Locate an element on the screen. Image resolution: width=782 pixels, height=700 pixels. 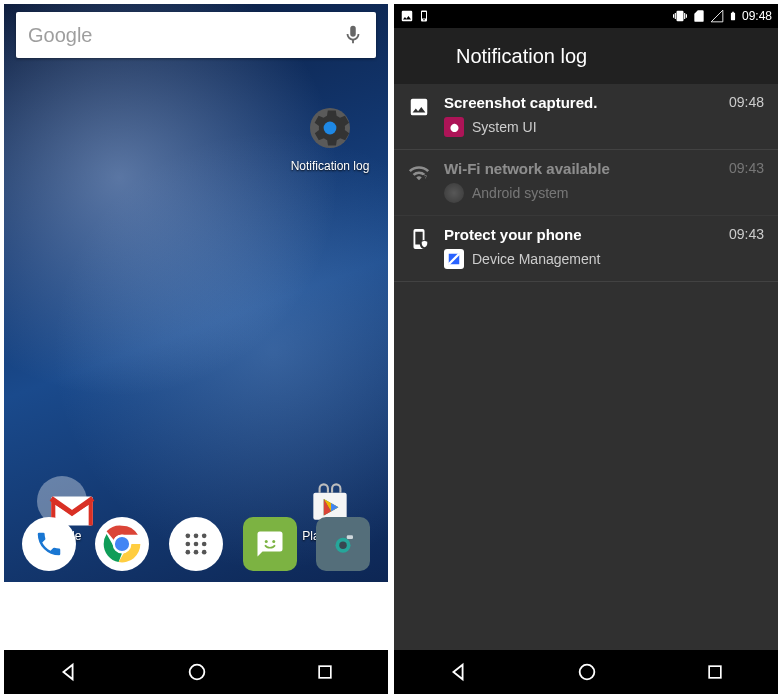
mic-icon is located at coordinates (353, 35).